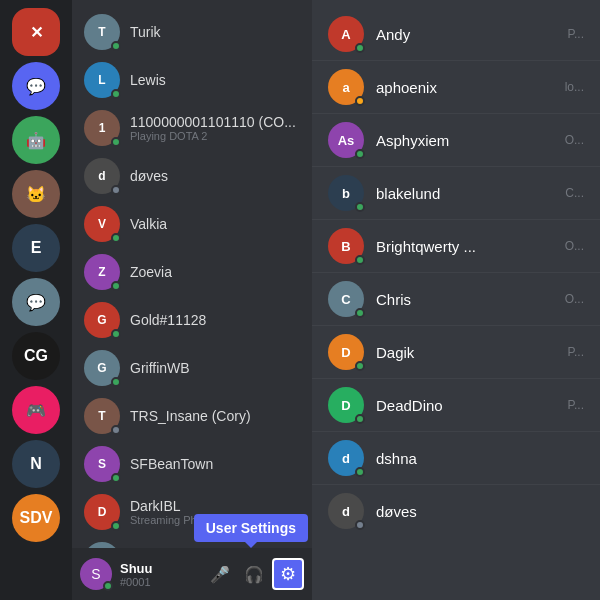 The image size is (600, 600). What do you see at coordinates (215, 224) in the screenshot?
I see `friend-info-4: Valkia` at bounding box center [215, 224].